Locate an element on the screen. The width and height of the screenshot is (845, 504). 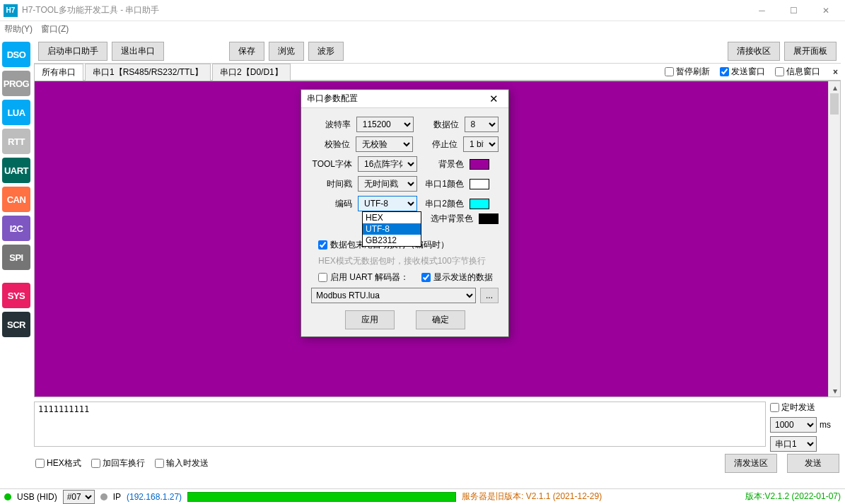
s2color-label: 串口2颜色 is located at coordinates (443, 204).